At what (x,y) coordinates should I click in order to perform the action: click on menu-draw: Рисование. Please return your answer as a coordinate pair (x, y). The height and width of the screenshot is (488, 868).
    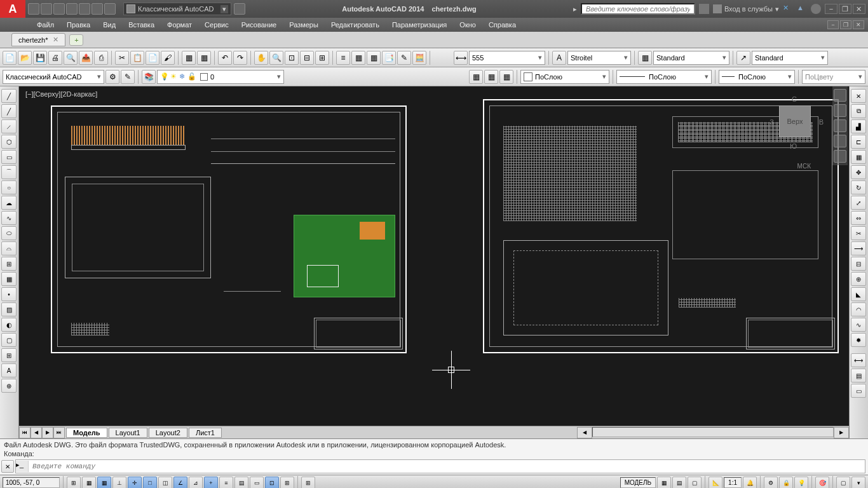
    Looking at the image, I should click on (259, 25).